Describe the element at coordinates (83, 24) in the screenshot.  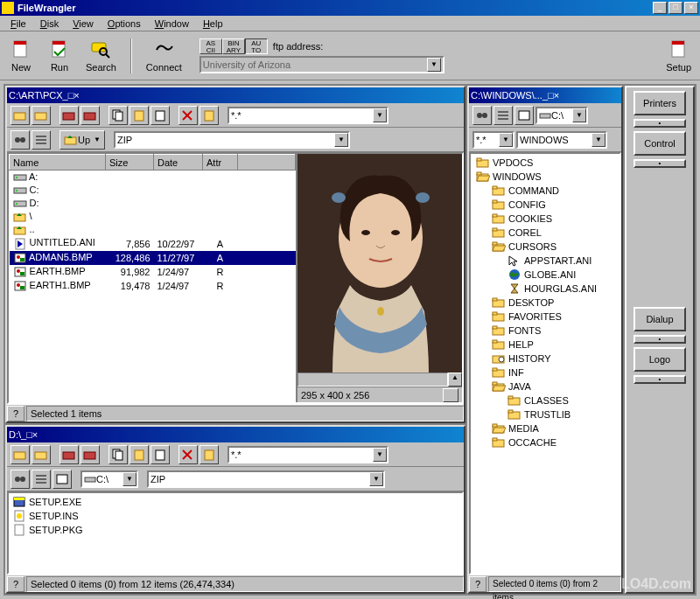
I see `menu-view: View` at that location.